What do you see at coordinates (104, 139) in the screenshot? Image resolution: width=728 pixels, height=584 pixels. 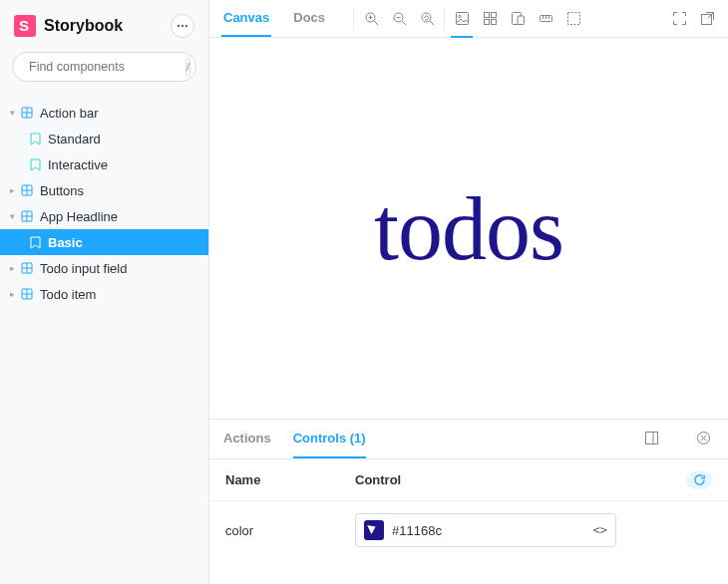 I see `sidebar-item-standard: Standard` at bounding box center [104, 139].